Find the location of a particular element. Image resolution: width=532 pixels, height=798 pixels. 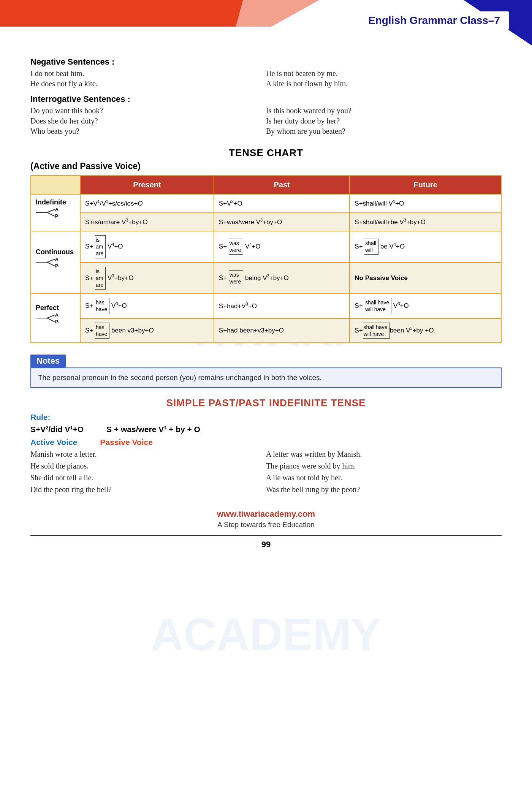

cont-p-present: S+ isamare V3+by+O is located at coordinates (147, 278).